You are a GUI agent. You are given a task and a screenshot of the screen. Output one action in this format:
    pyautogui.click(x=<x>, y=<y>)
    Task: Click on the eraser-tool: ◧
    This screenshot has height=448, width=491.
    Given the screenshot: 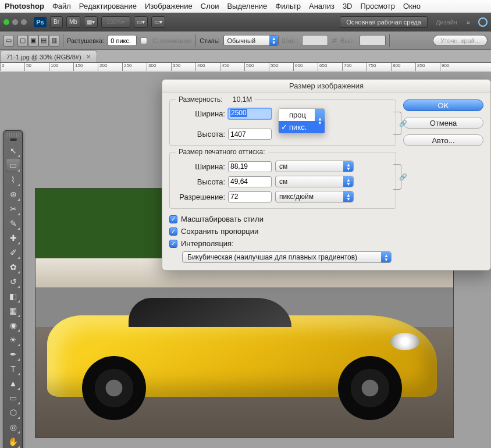 What is the action you would take?
    pyautogui.click(x=13, y=296)
    